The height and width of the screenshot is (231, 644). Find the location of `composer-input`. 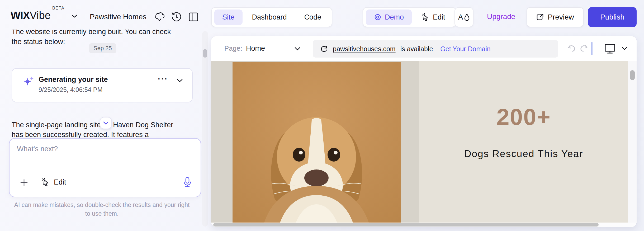

composer-input is located at coordinates (104, 159).